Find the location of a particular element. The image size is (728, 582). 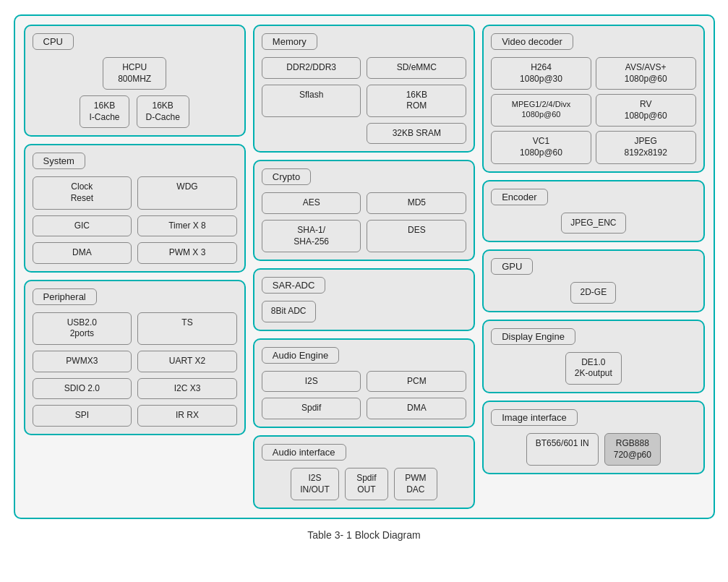

crypto-md5: MD5 is located at coordinates (416, 203).